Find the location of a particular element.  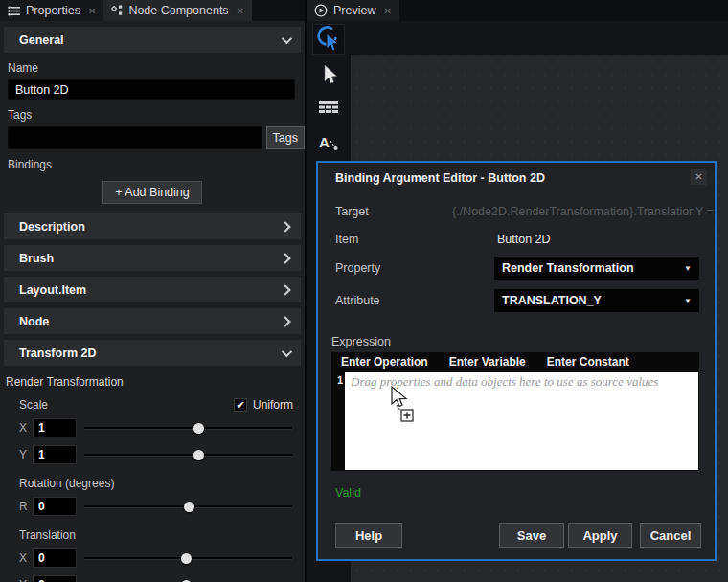

name-input is located at coordinates (151, 90).